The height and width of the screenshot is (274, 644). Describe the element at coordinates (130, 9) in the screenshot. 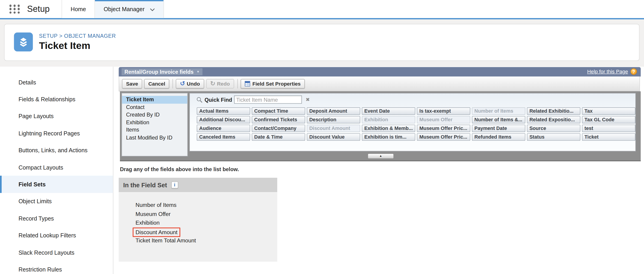

I see `tab-object-manager: Object Manager` at that location.